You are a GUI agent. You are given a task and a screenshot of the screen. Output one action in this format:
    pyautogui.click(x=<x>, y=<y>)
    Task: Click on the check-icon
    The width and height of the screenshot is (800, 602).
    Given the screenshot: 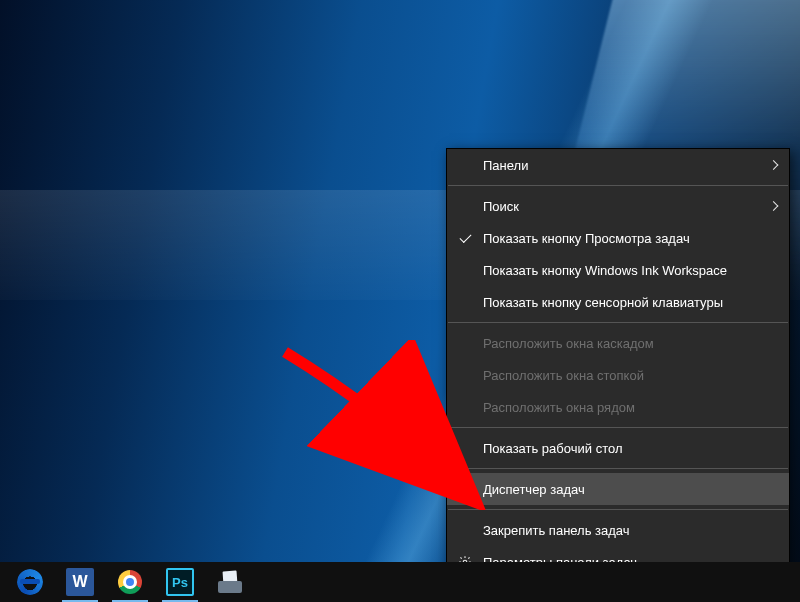 What is the action you would take?
    pyautogui.click(x=465, y=238)
    